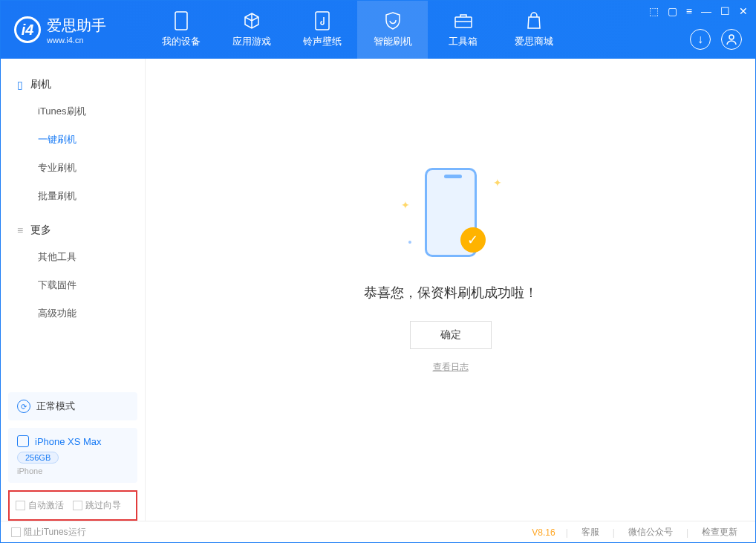  Describe the element at coordinates (73, 230) in the screenshot. I see `sidebar-group-more: ≡ 更多` at that location.